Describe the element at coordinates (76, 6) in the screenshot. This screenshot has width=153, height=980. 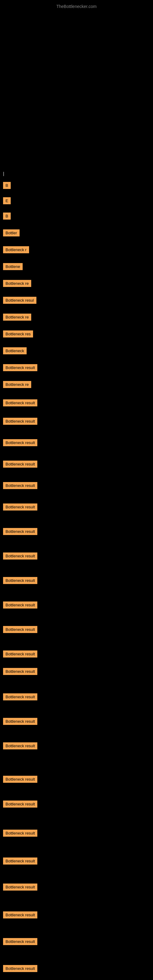
I see `site-title: TheBottlenecker.com` at that location.